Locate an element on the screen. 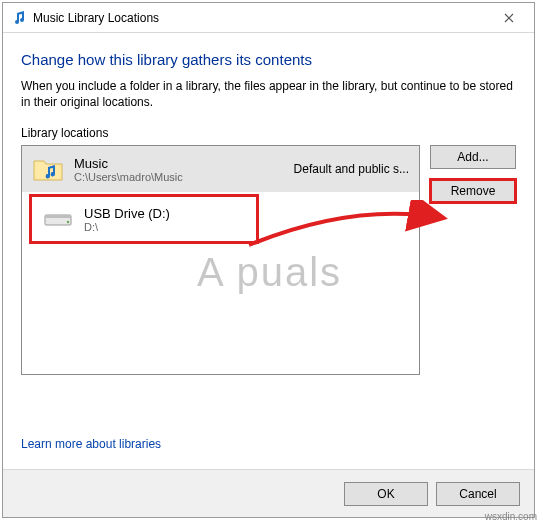 The image size is (539, 522). folder-music-icon is located at coordinates (48, 169).